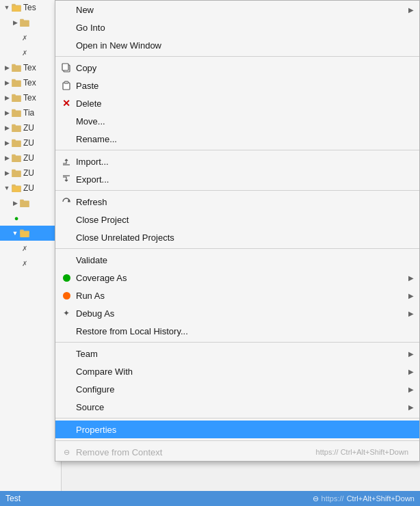  What do you see at coordinates (237, 139) in the screenshot?
I see `menu-item-rename: Rename...` at bounding box center [237, 139].